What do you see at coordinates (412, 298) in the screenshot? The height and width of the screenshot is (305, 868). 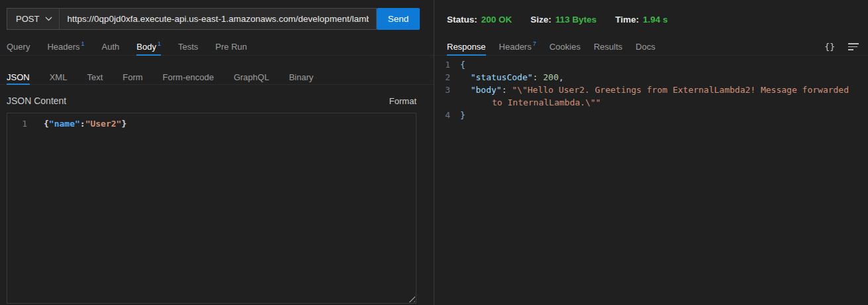 I see `resize-grip` at bounding box center [412, 298].